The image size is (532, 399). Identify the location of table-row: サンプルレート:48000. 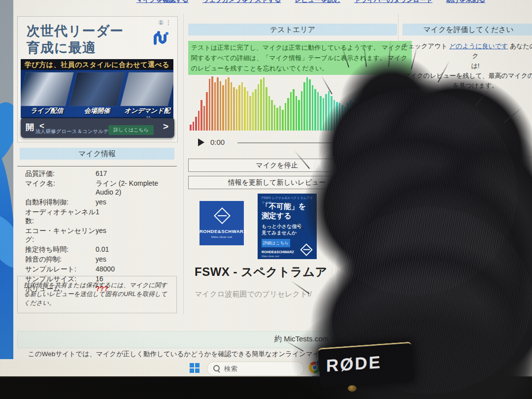
(97, 269).